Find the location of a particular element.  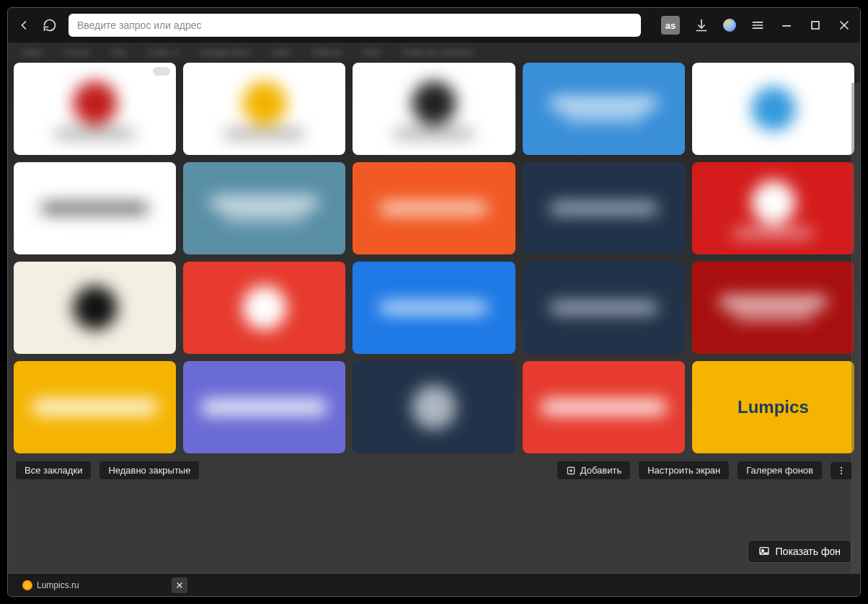

lastfm-icon: as is located at coordinates (670, 25).